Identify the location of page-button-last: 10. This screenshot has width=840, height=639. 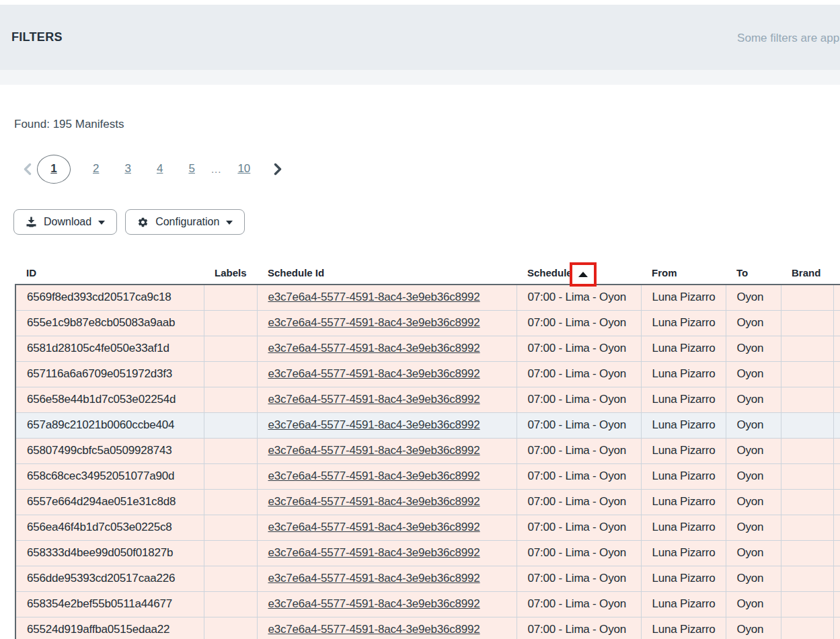
(243, 169).